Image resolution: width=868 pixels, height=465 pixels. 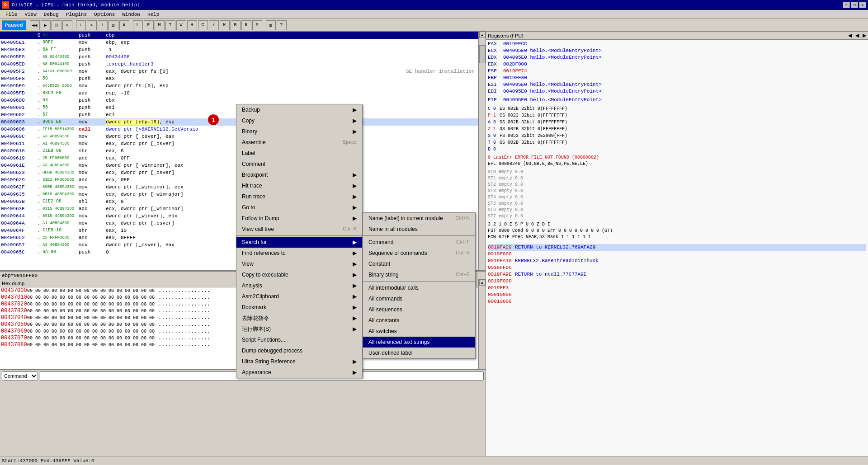 What do you see at coordinates (299, 218) in the screenshot?
I see `ctx-follow-dump: Follow in Dump▶` at bounding box center [299, 218].